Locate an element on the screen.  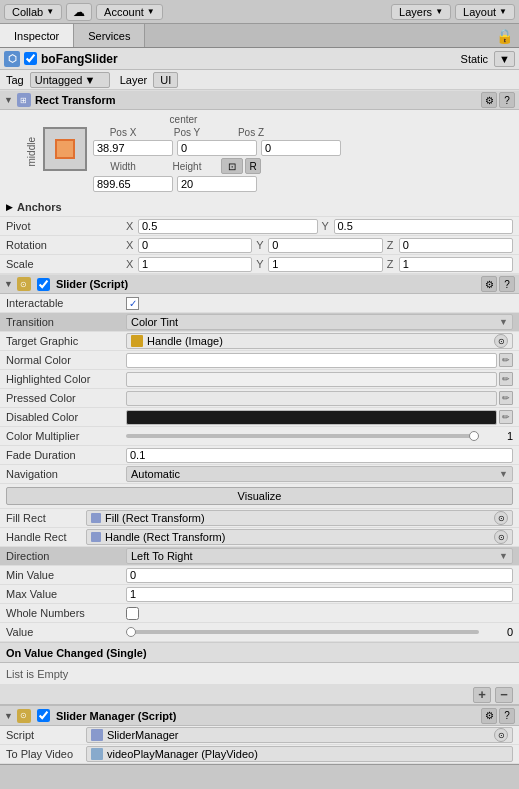
fill-rect-label: Fill Rect is located at coordinates (46, 518).